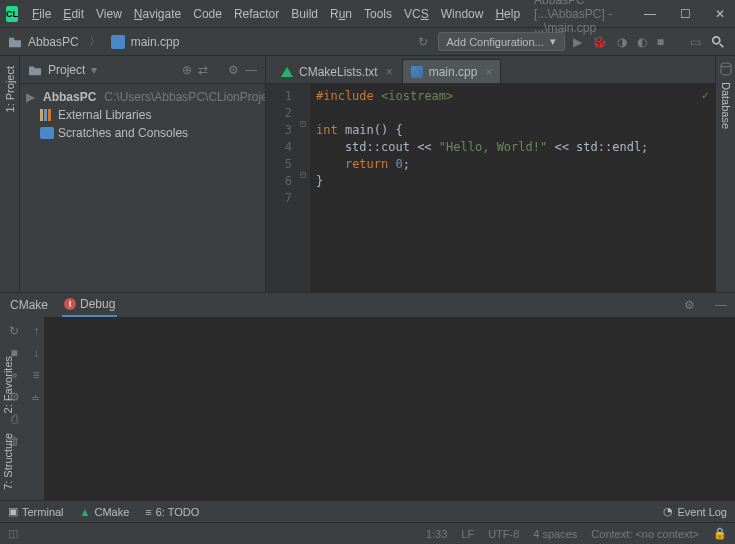  What do you see at coordinates (337, 71) in the screenshot?
I see `tab-cmakelists: CMakeLists.txt ×` at bounding box center [337, 71].